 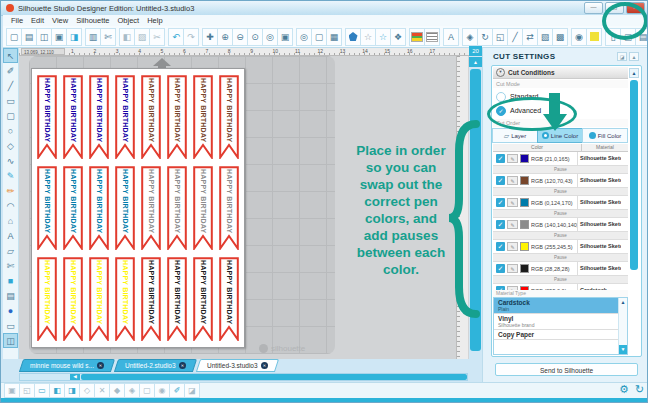 I want to click on draw-pentagon-icon, so click(x=353, y=37).